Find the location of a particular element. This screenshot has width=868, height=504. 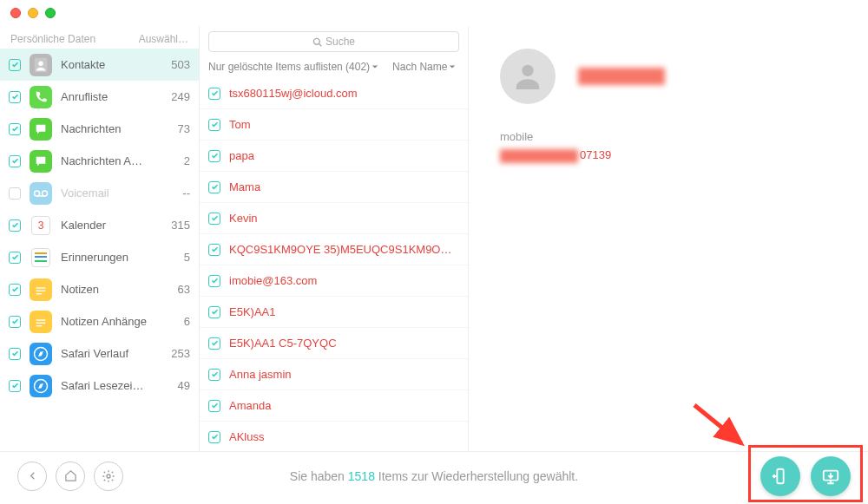

sidebar-item-label: Notizen is located at coordinates (120, 290).